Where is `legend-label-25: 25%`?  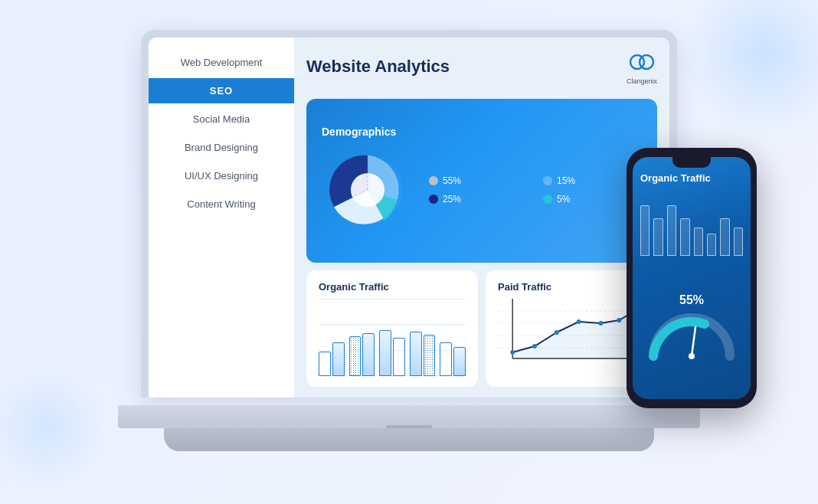
legend-label-25: 25% is located at coordinates (452, 199).